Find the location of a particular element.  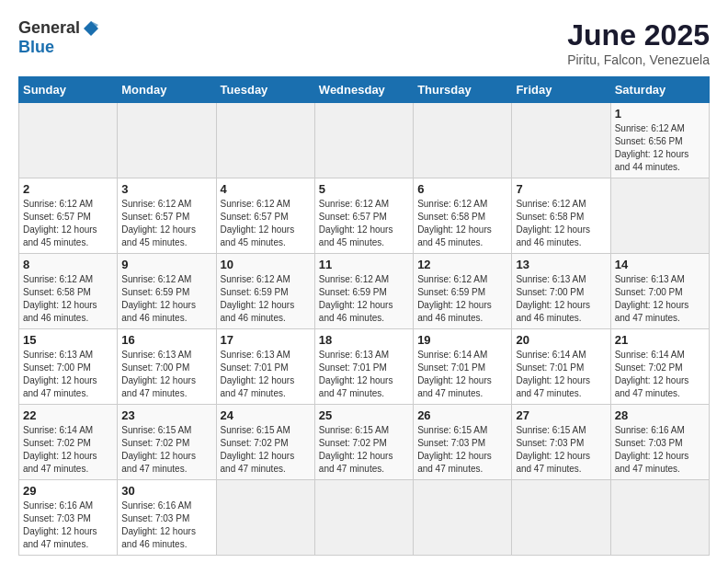

day-cell: 25Sunrise: 6:15 AMSunset: 7:02 PMDayligh… is located at coordinates (364, 442).